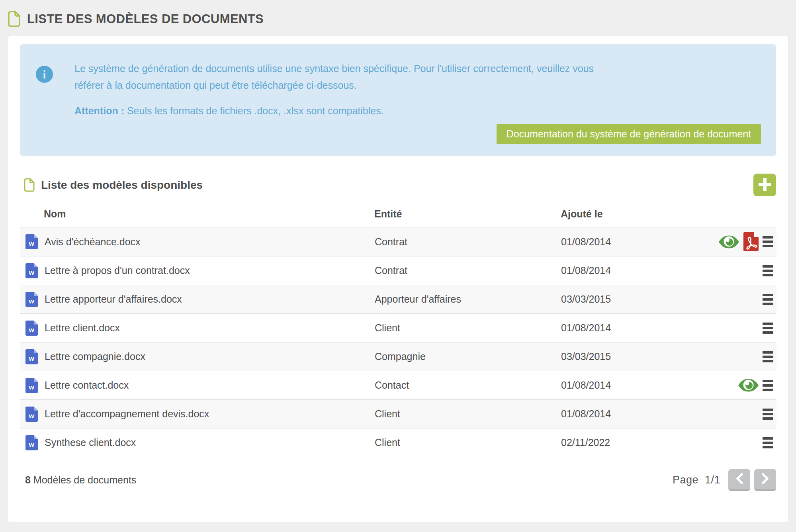  Describe the element at coordinates (82, 328) in the screenshot. I see `file-name: Lettre client.docx` at that location.